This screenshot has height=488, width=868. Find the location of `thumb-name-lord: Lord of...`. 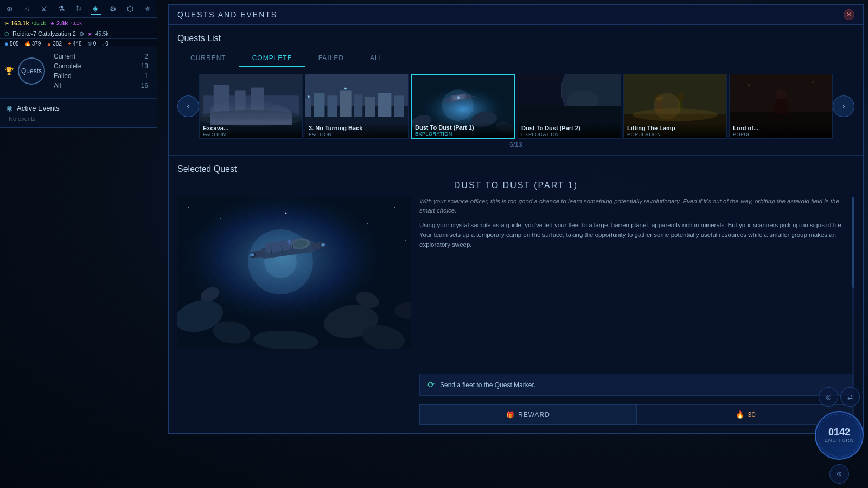

thumb-name-lord: Lord of... is located at coordinates (781, 128).